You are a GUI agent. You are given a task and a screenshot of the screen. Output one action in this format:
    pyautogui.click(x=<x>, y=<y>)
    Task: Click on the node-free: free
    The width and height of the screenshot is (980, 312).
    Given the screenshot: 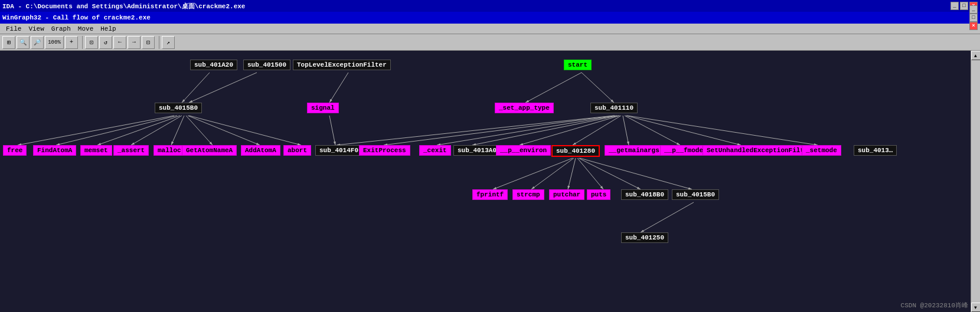 What is the action you would take?
    pyautogui.click(x=15, y=150)
    